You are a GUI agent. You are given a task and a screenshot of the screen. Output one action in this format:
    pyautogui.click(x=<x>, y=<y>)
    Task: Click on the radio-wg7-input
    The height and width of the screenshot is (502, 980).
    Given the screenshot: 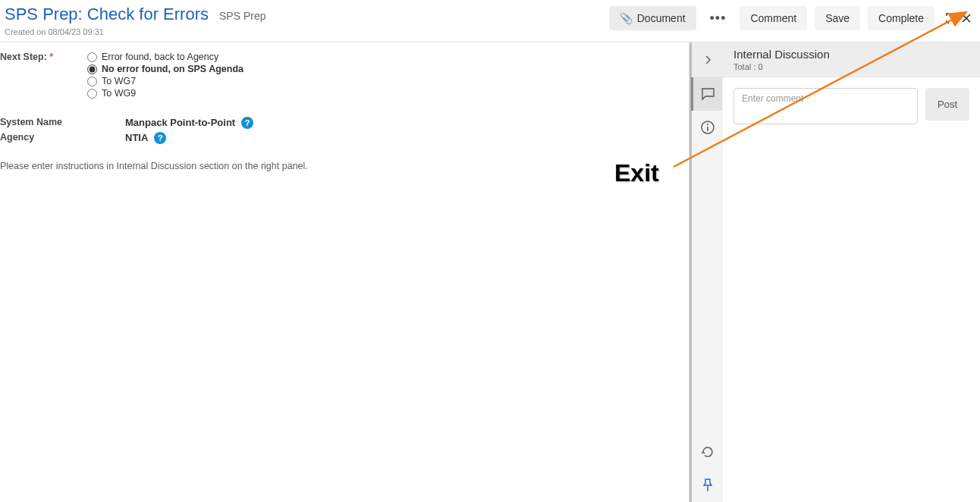 What is the action you would take?
    pyautogui.click(x=93, y=82)
    